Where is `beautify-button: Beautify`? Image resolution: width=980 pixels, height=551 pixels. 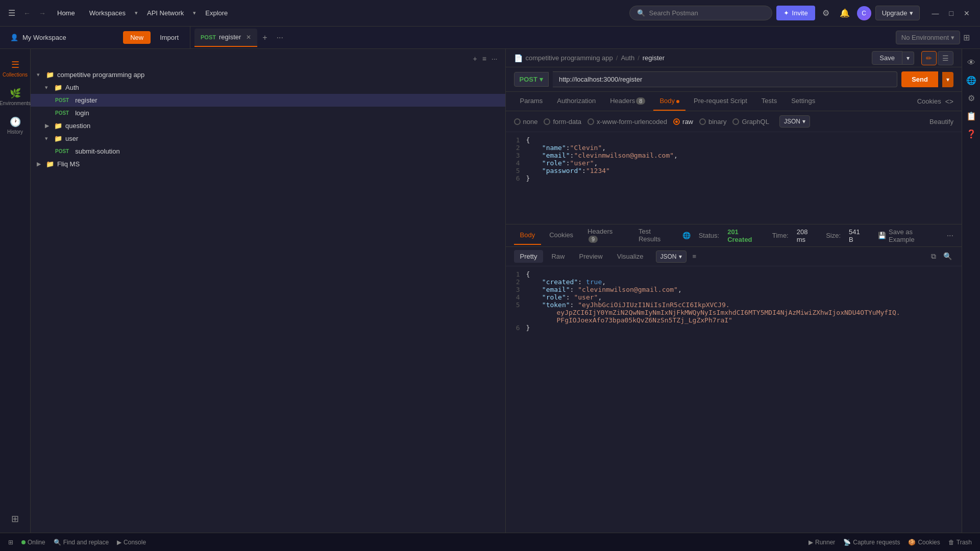
beautify-button: Beautify is located at coordinates (941, 121).